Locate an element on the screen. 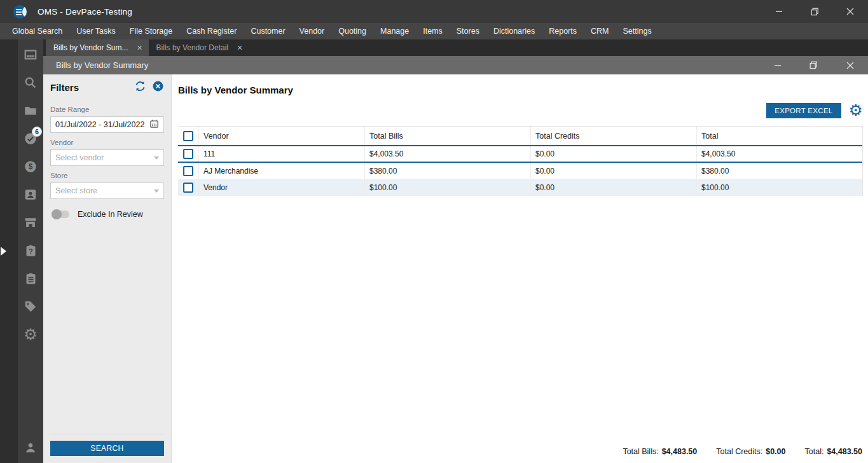  menu-item-reports: Reports is located at coordinates (563, 31).